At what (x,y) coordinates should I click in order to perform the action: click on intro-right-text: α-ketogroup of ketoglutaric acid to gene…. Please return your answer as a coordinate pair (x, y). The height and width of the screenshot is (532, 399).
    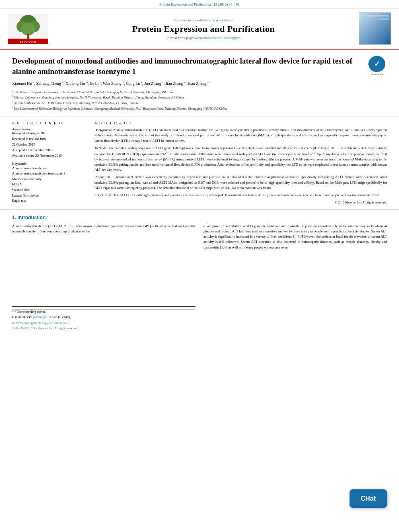
    Looking at the image, I should click on (295, 237).